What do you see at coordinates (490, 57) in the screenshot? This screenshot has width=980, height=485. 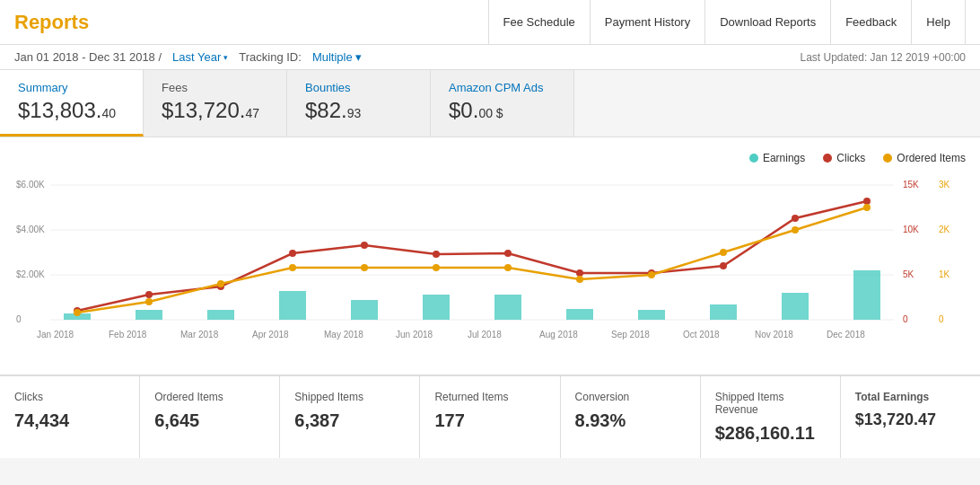 I see `sub-header: Jan 01 2018 - Dec 31 2018 / Last Year ▾ …` at bounding box center [490, 57].